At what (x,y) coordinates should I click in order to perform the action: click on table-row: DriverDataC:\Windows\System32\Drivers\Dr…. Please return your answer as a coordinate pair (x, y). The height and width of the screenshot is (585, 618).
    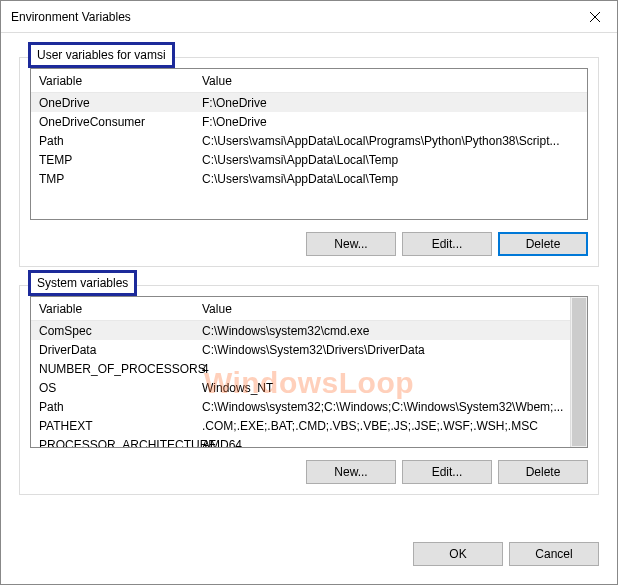
    Looking at the image, I should click on (300, 350).